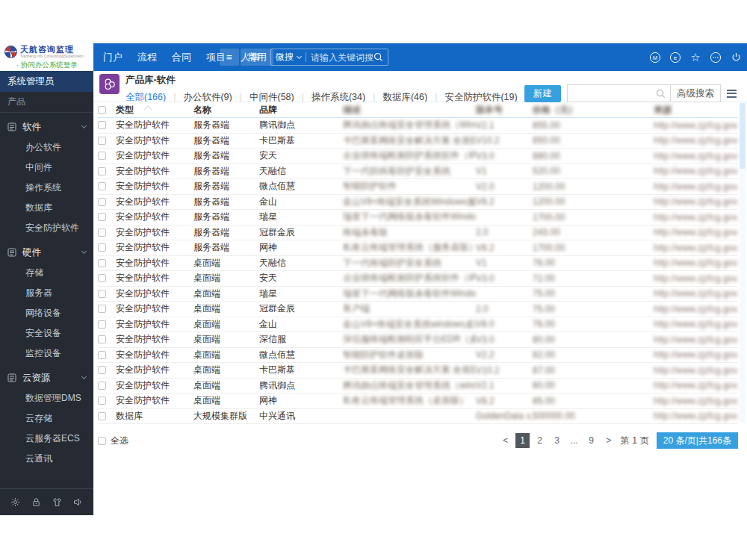 This screenshot has height=560, width=747. I want to click on sidebar-item: 数据管理DMS, so click(46, 399).